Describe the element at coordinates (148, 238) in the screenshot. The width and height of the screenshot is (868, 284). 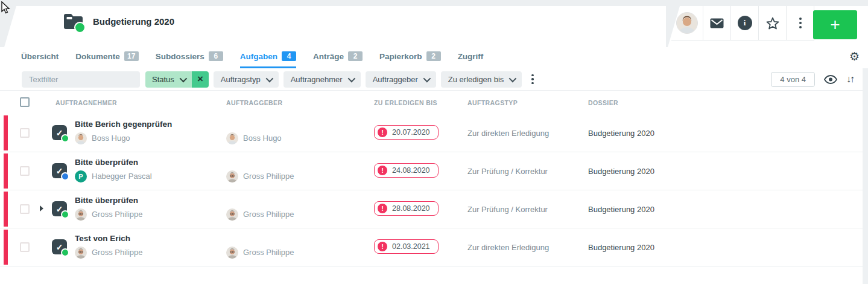
I see `task-title: Test von Erich` at that location.